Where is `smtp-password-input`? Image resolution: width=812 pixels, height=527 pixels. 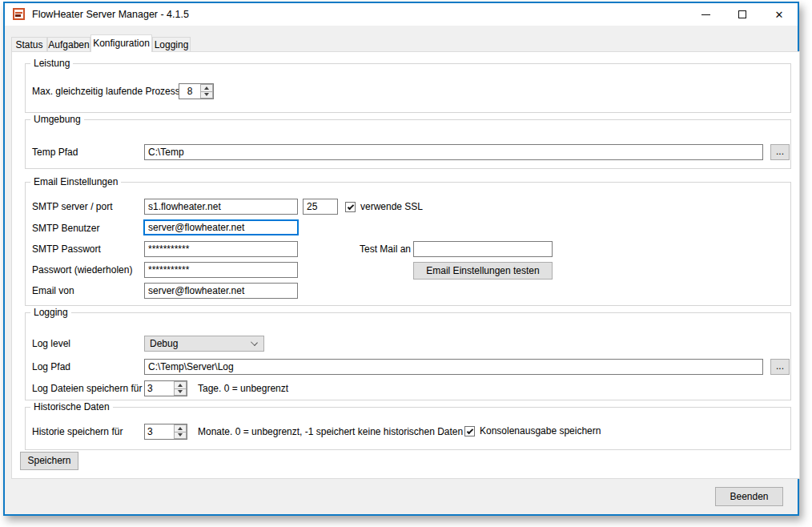 smtp-password-input is located at coordinates (221, 249).